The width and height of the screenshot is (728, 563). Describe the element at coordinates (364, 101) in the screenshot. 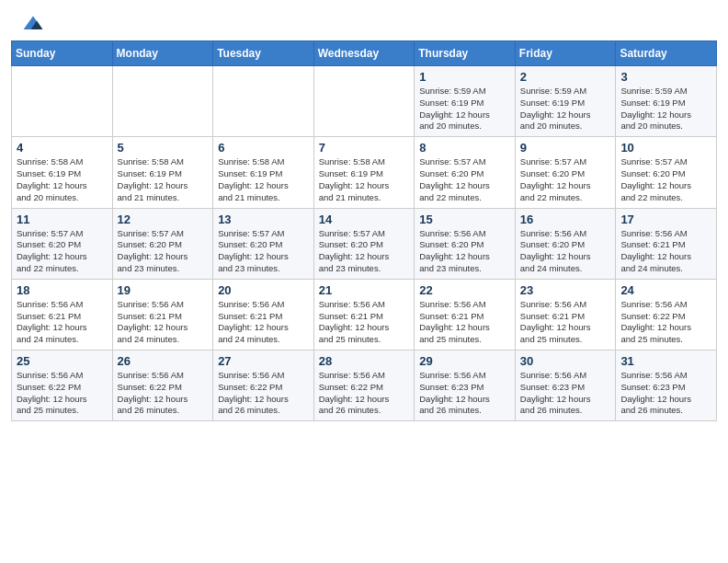

I see `calendar-week-1: 1Sunrise: 5:59 AM Sunset: 6:19 PM Daylig…` at that location.